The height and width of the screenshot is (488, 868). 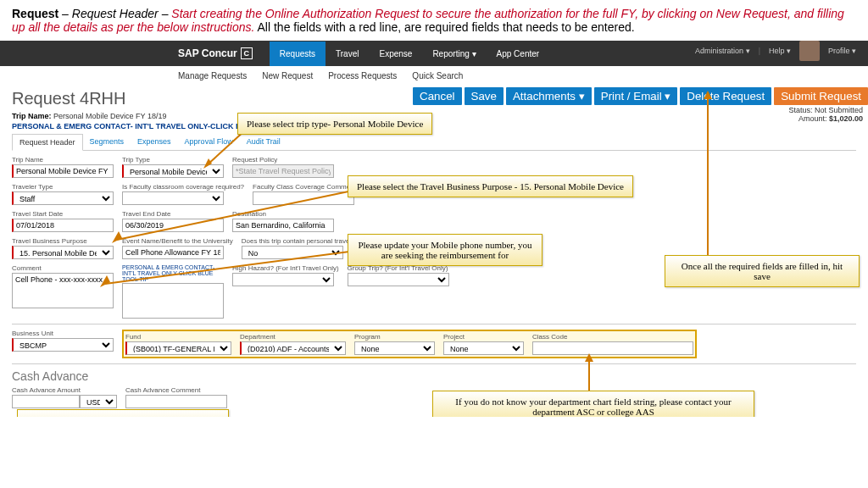 What do you see at coordinates (395, 348) in the screenshot?
I see `program-select: None` at bounding box center [395, 348].